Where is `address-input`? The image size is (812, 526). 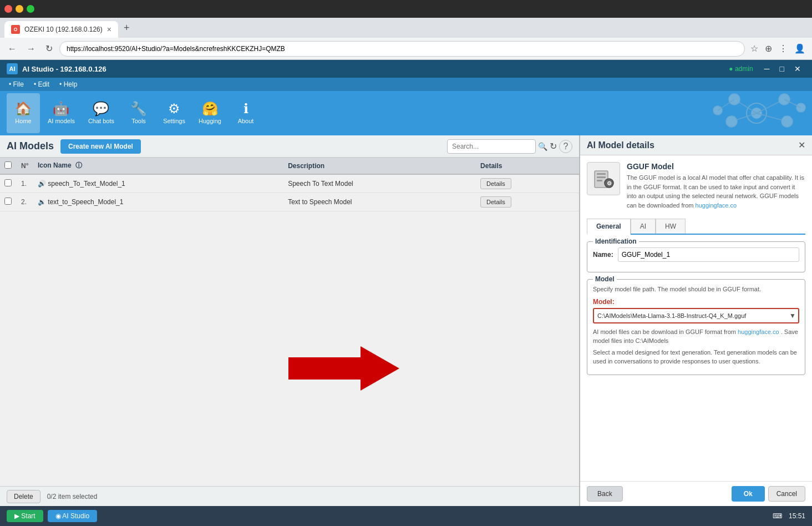 address-input is located at coordinates (402, 49).